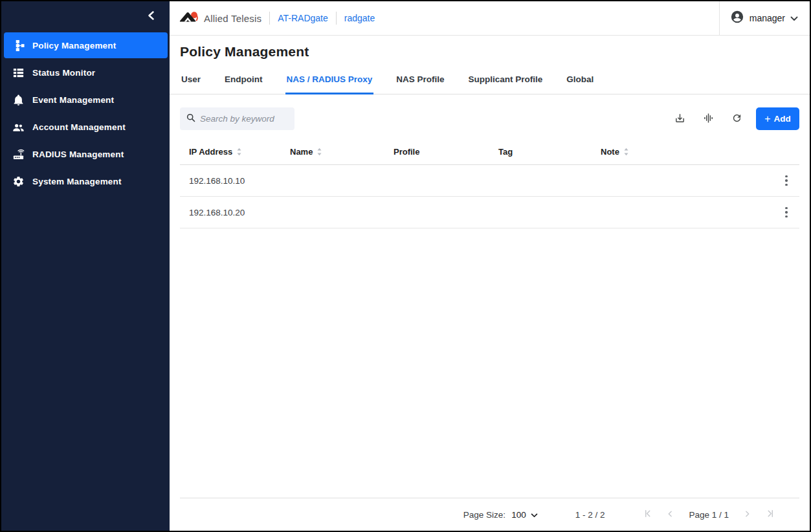 This screenshot has height=532, width=811. Describe the element at coordinates (748, 515) in the screenshot. I see `chevron-right-icon` at that location.